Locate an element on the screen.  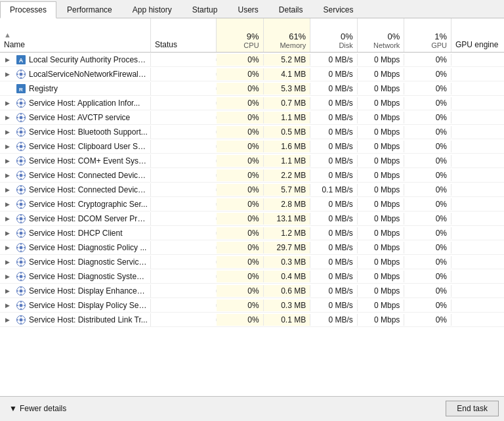
end-task-button: End task is located at coordinates (472, 409).